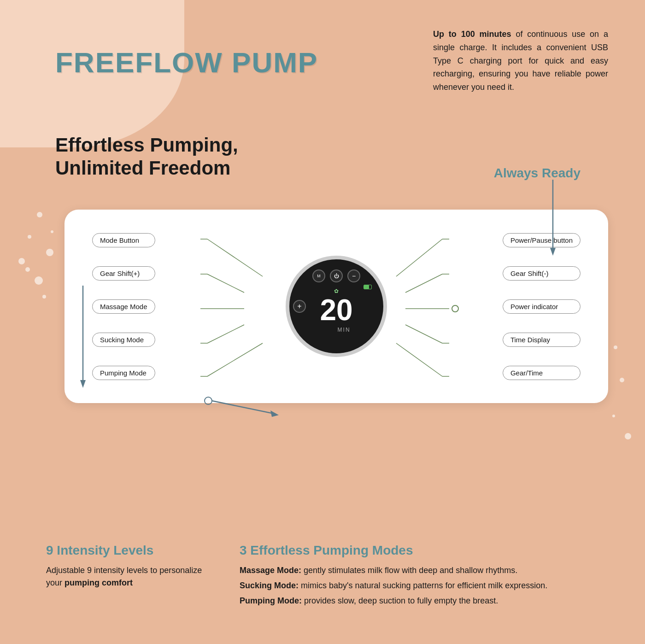 This screenshot has height=644, width=645. What do you see at coordinates (553, 221) in the screenshot?
I see `always-ready-arrow` at bounding box center [553, 221].